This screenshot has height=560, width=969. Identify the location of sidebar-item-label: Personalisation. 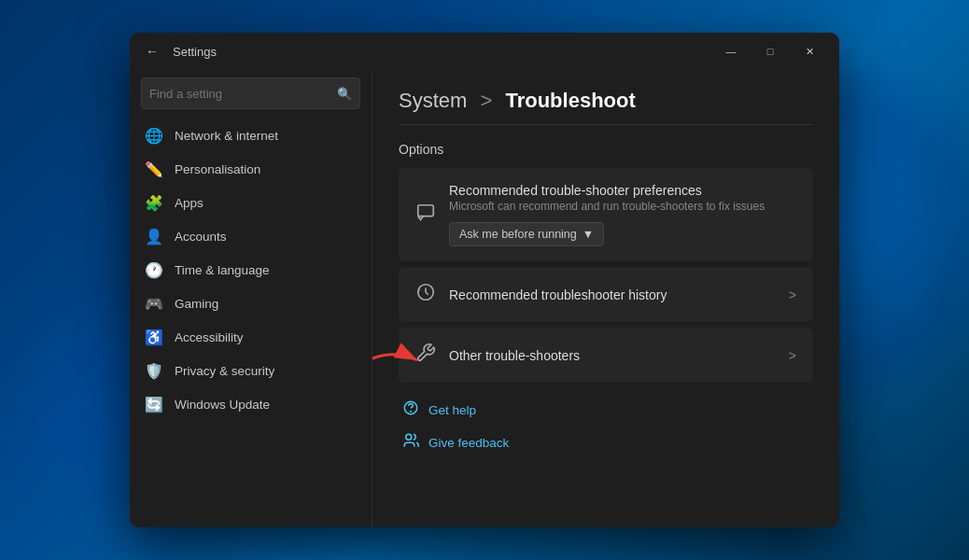
(218, 170).